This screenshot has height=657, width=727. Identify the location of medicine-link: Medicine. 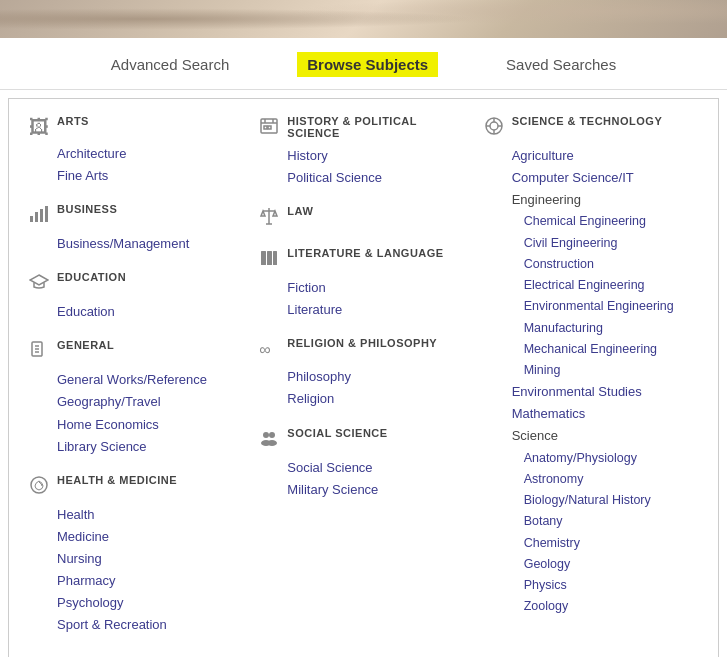
(148, 537).